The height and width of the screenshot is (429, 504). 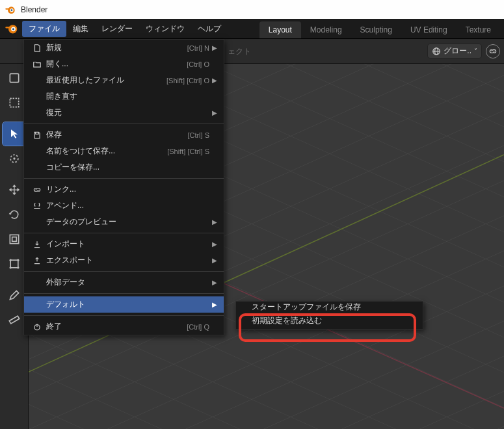 What do you see at coordinates (124, 205) in the screenshot?
I see `menu-append: アペンド...` at bounding box center [124, 205].